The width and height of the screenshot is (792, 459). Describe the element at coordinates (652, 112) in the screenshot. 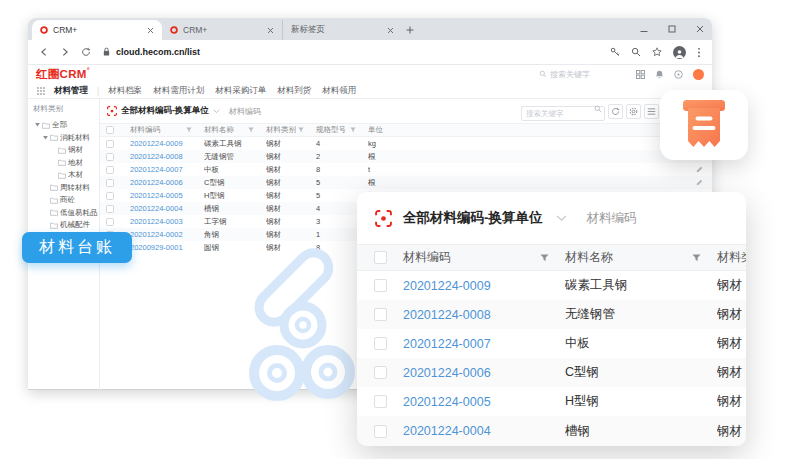

I see `columns-list-button` at that location.